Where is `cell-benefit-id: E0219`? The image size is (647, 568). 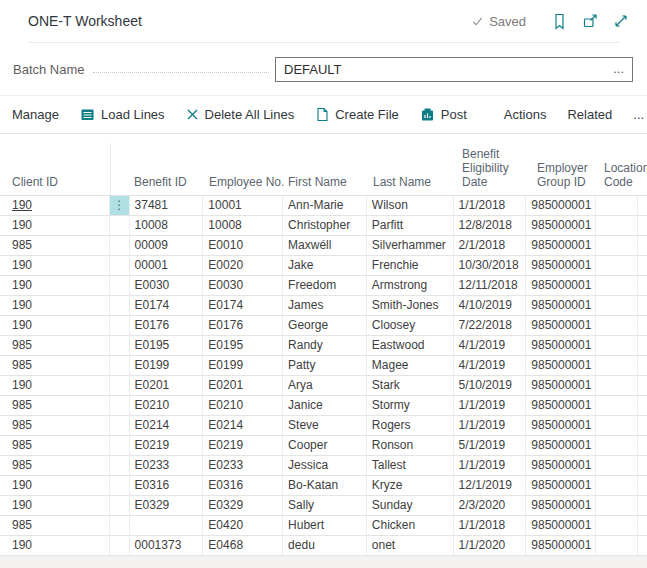 cell-benefit-id: E0219 is located at coordinates (167, 446).